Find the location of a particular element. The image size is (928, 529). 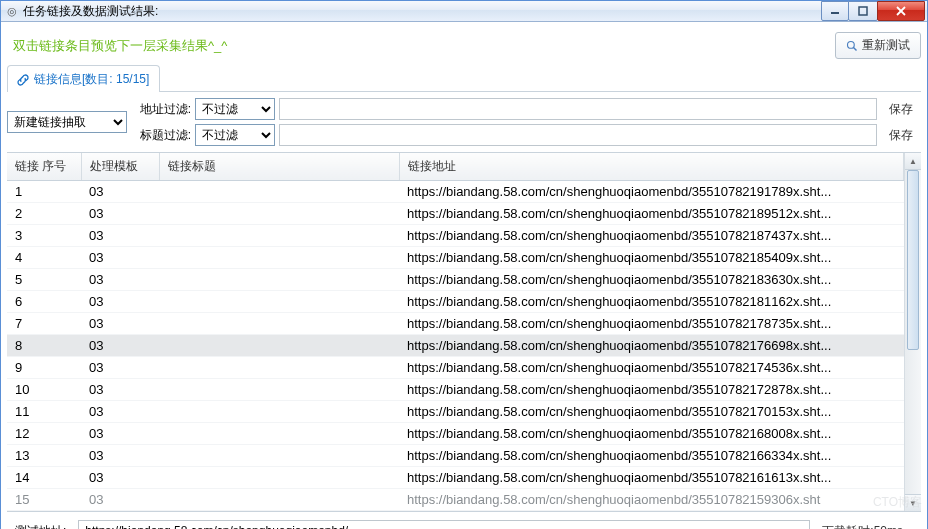

cell-seq: 3 is located at coordinates (44, 236).